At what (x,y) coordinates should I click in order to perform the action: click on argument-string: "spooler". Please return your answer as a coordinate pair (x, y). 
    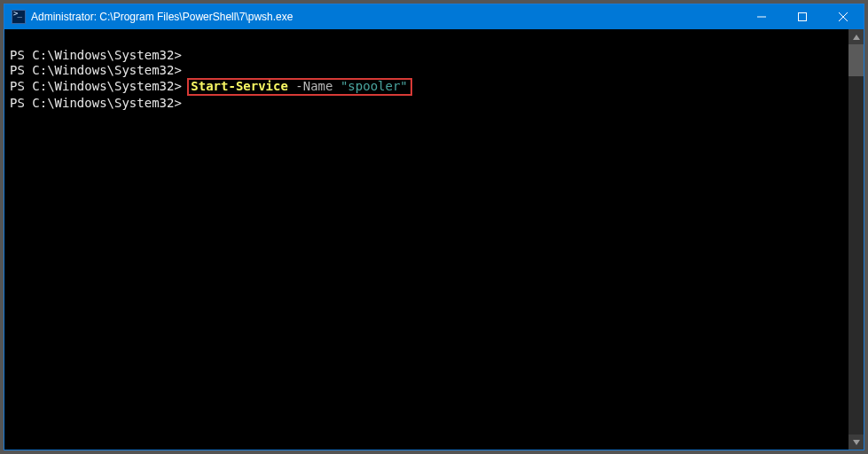
    Looking at the image, I should click on (374, 86).